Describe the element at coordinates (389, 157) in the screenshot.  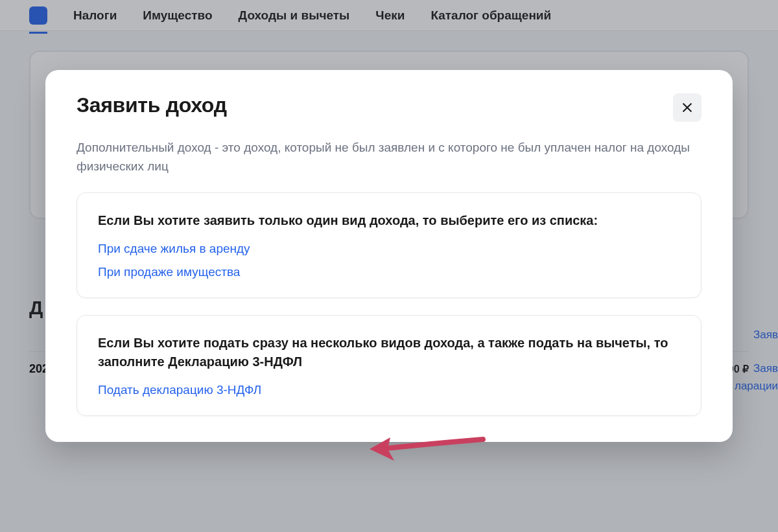
I see `modal-description: Дополнительный доход - это доход, которы…` at that location.